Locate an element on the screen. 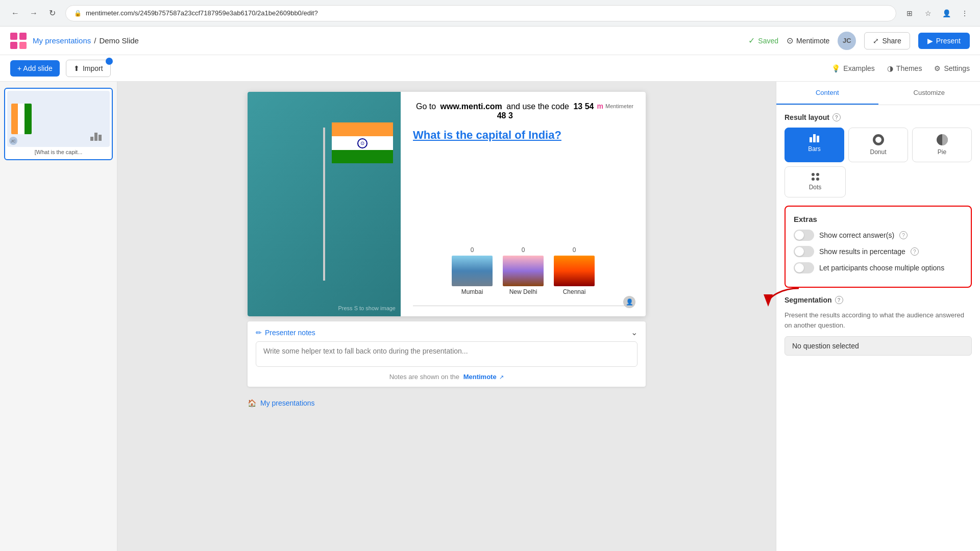 The height and width of the screenshot is (551, 980). bookmark-button: ☆ is located at coordinates (928, 13).